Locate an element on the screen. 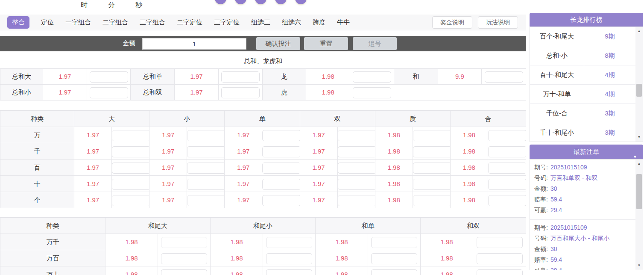 This screenshot has width=644, height=275. table-row: 个1.971.971.971.971.981.98 is located at coordinates (263, 200).